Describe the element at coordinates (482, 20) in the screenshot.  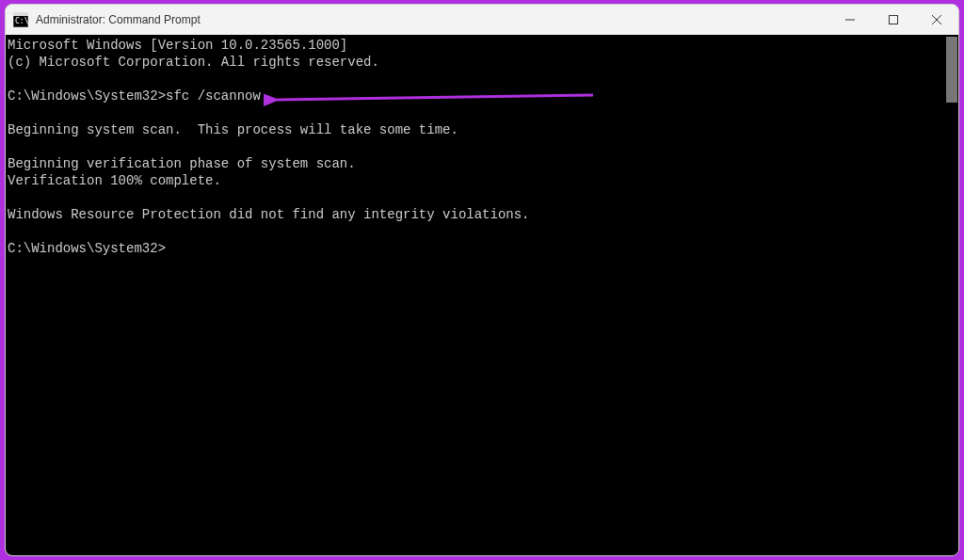
I see `titlebar: C:\ Administrator: Command Prompt` at that location.